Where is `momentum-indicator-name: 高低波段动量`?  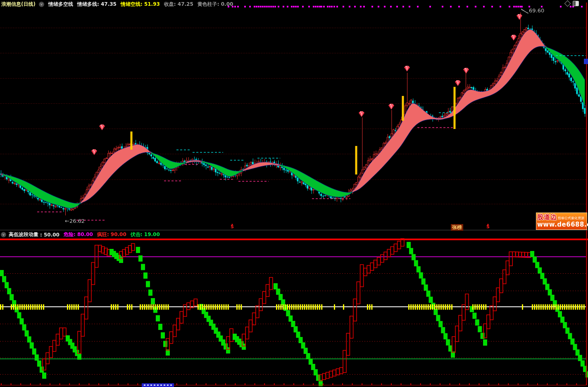
momentum-indicator-name: 高低波段动量 is located at coordinates (24, 235).